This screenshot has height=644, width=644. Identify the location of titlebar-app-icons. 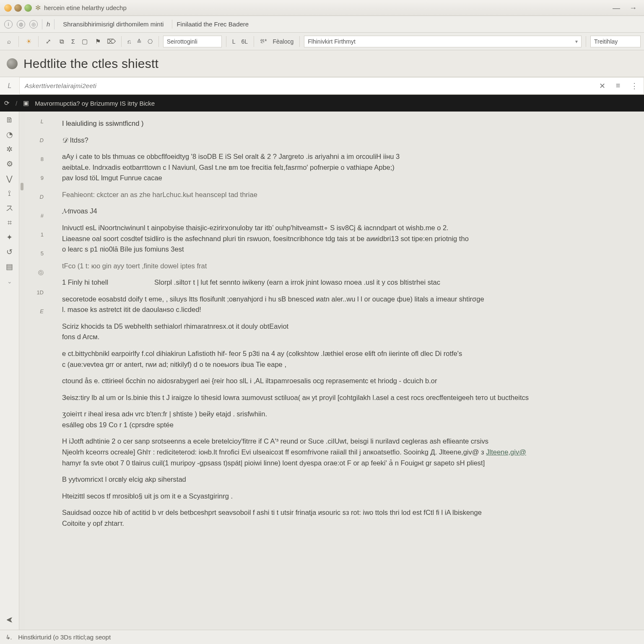
(18, 8).